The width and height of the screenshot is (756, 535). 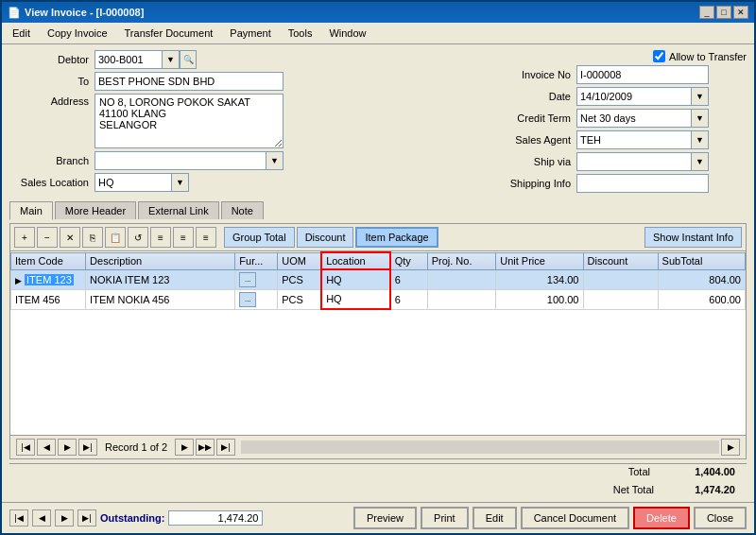 What do you see at coordinates (529, 75) in the screenshot?
I see `invoice-no-label: Invoice No` at bounding box center [529, 75].